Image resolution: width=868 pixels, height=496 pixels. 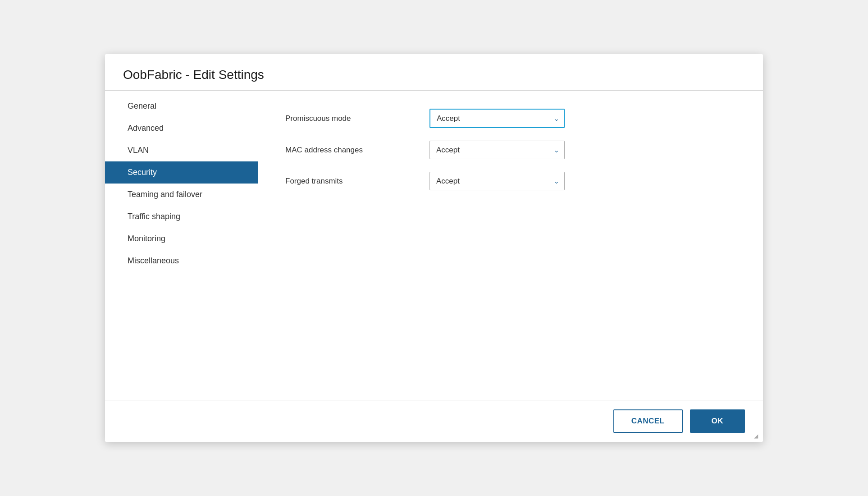 What do you see at coordinates (497, 118) in the screenshot?
I see `select-wrapper-promiscuous-mode: AcceptReject⌄` at bounding box center [497, 118].